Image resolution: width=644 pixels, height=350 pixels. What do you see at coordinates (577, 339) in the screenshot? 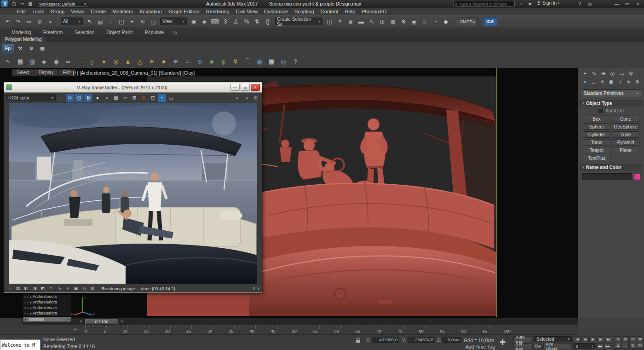
I see `goto-start-button: |◀` at bounding box center [577, 339].